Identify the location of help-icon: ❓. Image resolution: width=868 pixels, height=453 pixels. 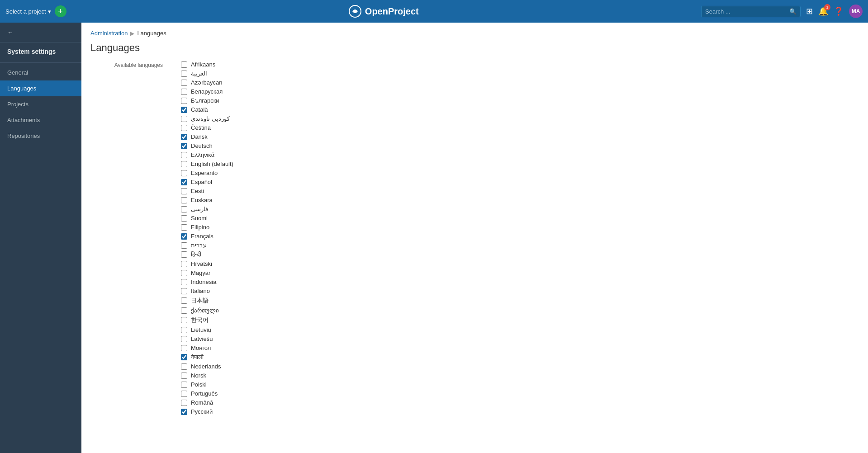
(839, 11).